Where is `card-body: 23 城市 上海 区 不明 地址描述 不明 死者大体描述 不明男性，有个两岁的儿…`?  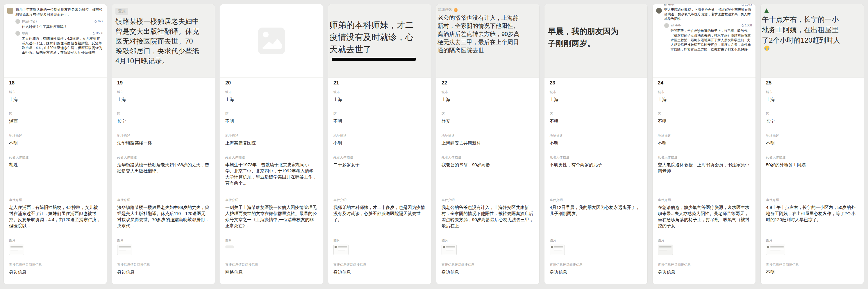
card-body: 23 城市 上海 区 不明 地址描述 不明 死者大体描述 不明男性，有个两岁的儿… is located at coordinates (596, 181).